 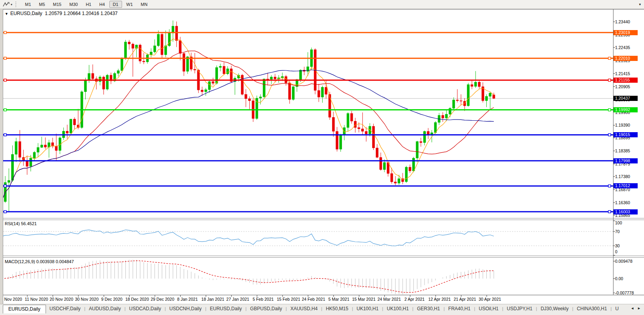 I want to click on timeframe-button-M15: M15, so click(x=57, y=4).